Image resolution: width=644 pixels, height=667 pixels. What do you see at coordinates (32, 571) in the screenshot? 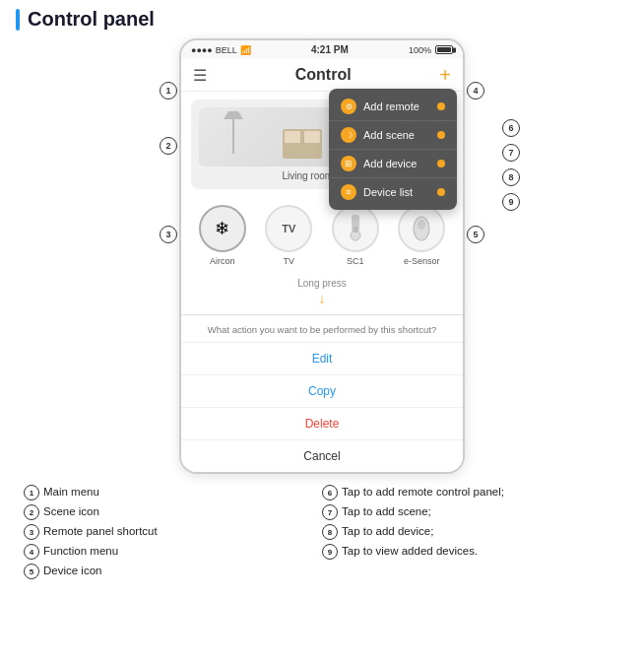
I see `legend-num-5: 5` at bounding box center [32, 571].